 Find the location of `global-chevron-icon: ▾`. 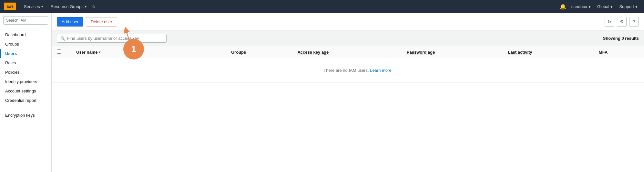

global-chevron-icon: ▾ is located at coordinates (611, 6).